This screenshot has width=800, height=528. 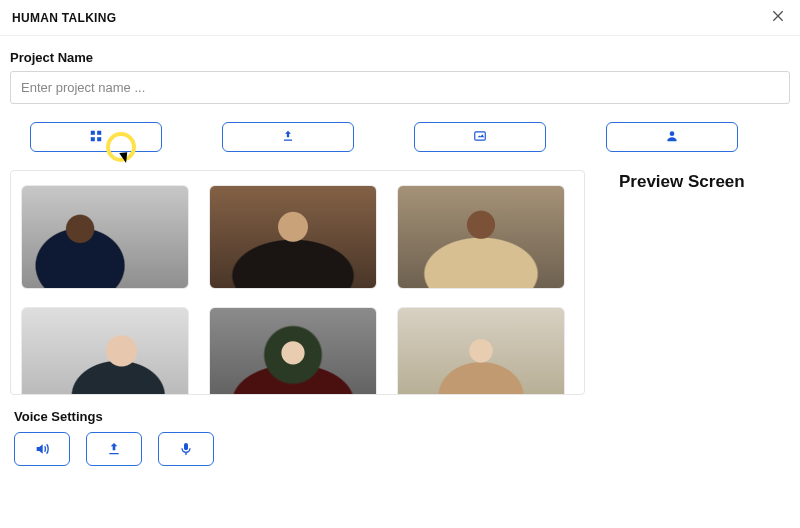 What do you see at coordinates (480, 138) in the screenshot?
I see `media-icon` at bounding box center [480, 138].